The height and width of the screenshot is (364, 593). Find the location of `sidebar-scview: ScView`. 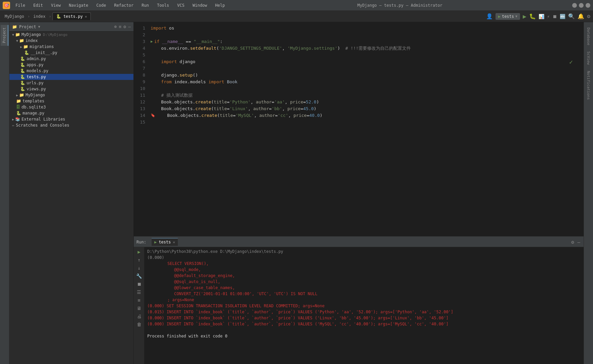

sidebar-scview: ScView is located at coordinates (588, 58).